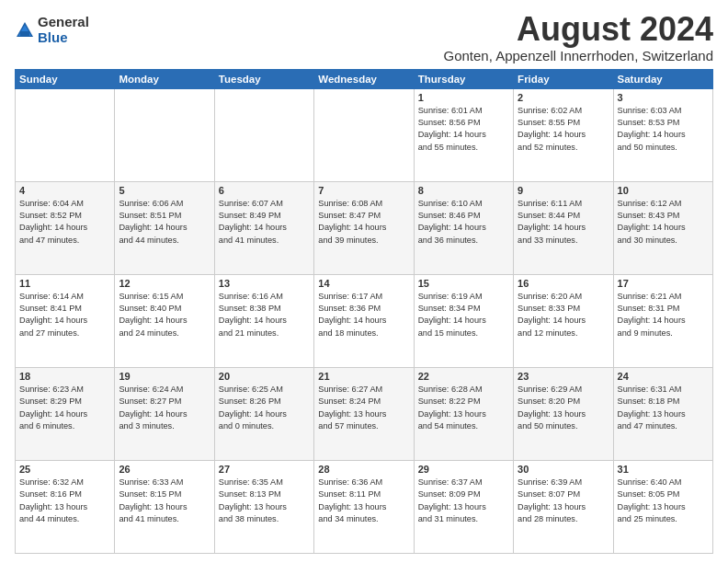  What do you see at coordinates (265, 223) in the screenshot?
I see `day-info: Sunrise: 6:07 AM Sunset: 8:49 PM Dayligh…` at bounding box center [265, 223].